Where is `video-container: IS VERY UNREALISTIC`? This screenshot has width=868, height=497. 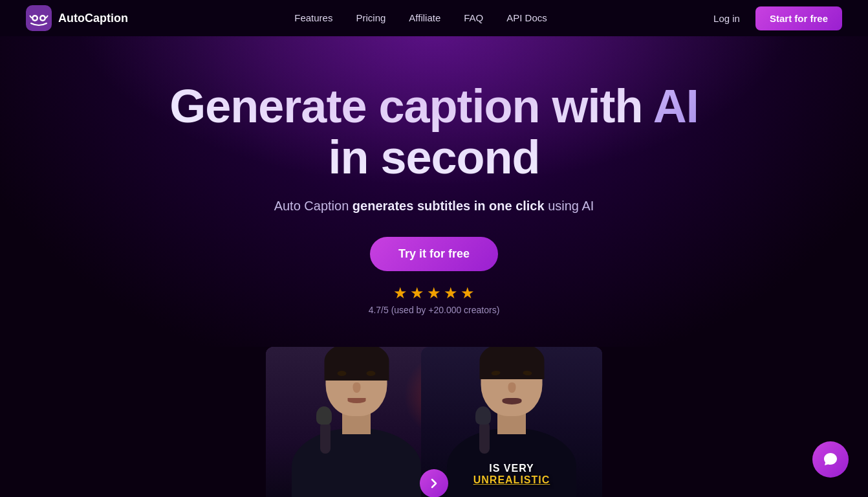 video-container: IS VERY UNREALISTIC is located at coordinates (434, 422).